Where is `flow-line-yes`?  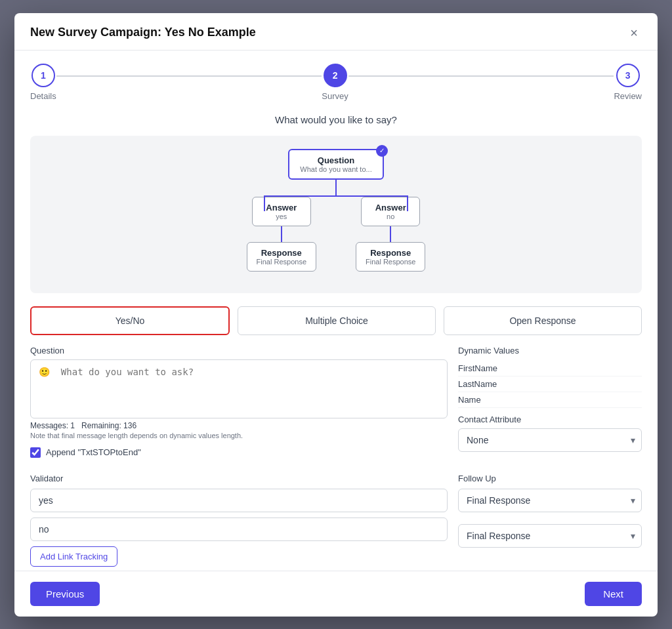 flow-line-yes is located at coordinates (282, 234).